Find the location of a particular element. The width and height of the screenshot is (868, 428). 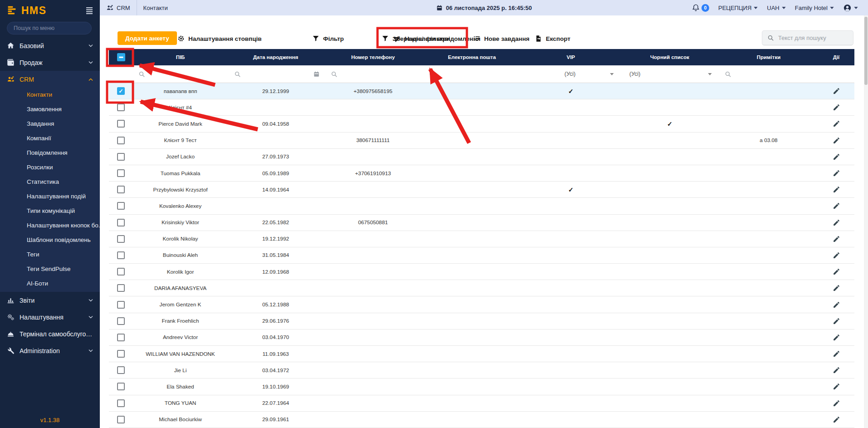

table-row: Клієнт 9 Тест 380671111111 а 03.08 is located at coordinates (482, 141).